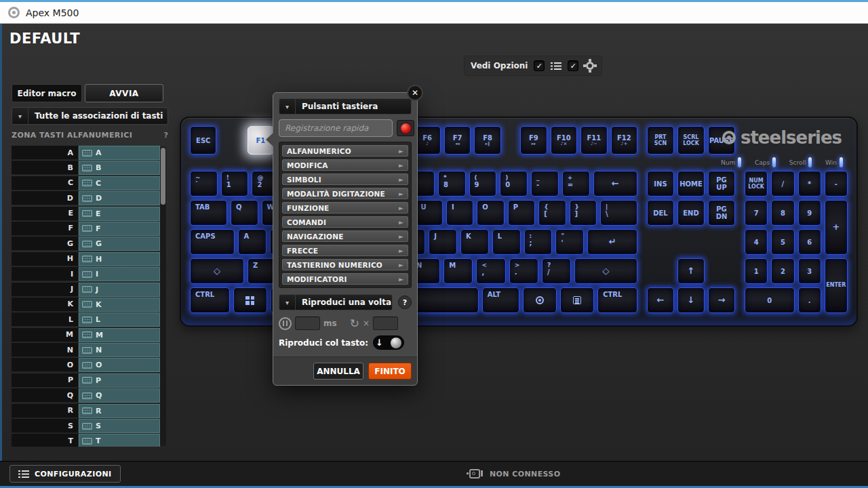 This screenshot has width=868, height=488. Describe the element at coordinates (85, 168) in the screenshot. I see `key-binding-row-b: BB` at that location.